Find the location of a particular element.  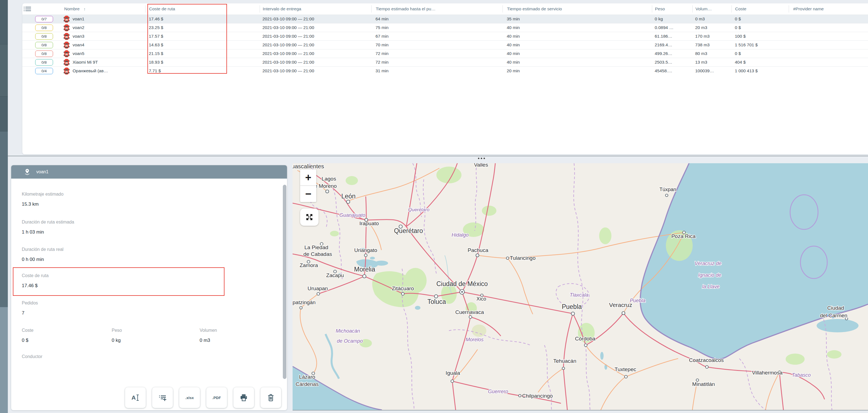

printer-icon is located at coordinates (244, 398).